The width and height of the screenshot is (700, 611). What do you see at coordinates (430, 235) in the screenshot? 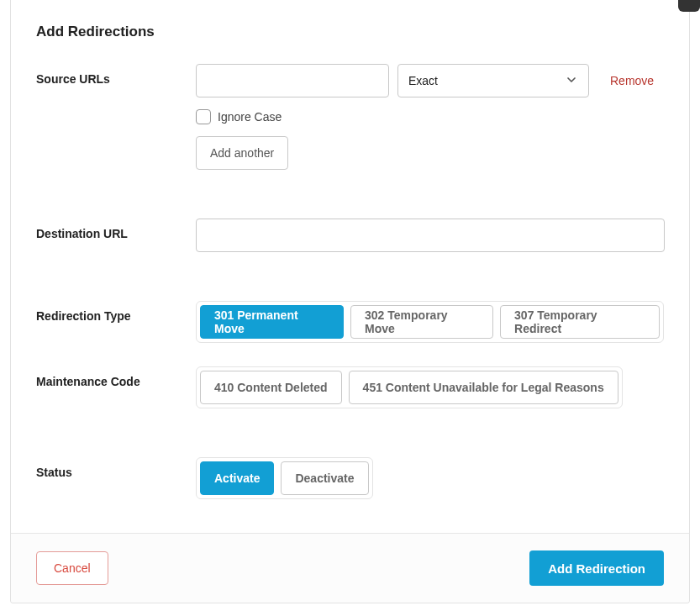
I see `destination-input` at bounding box center [430, 235].